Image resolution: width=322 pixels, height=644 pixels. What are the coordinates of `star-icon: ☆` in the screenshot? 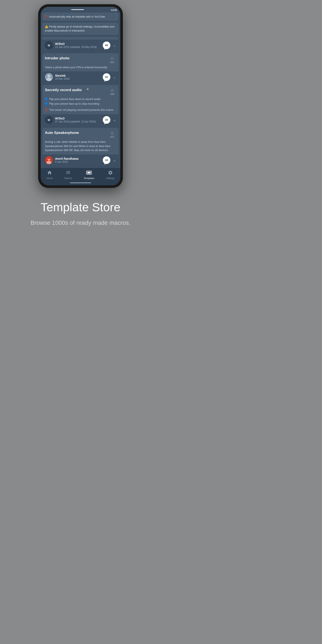 It's located at (112, 59).